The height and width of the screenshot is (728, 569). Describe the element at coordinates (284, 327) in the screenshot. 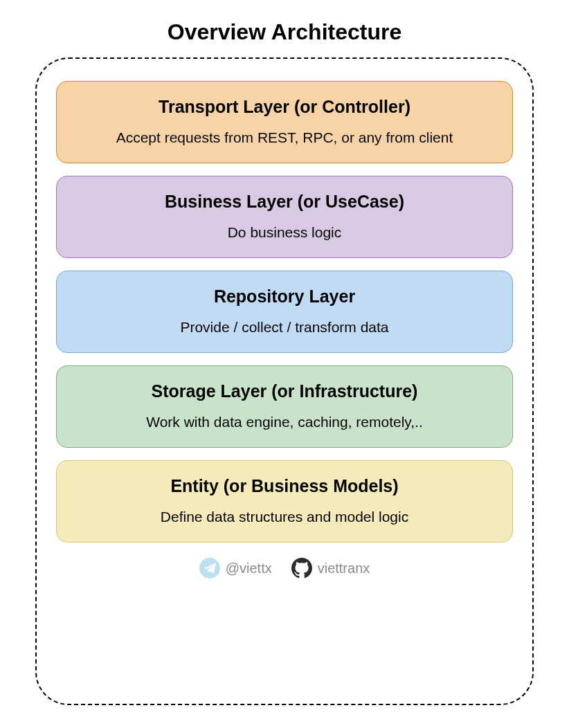

I see `layer-description: Provide / collect / transform data` at that location.